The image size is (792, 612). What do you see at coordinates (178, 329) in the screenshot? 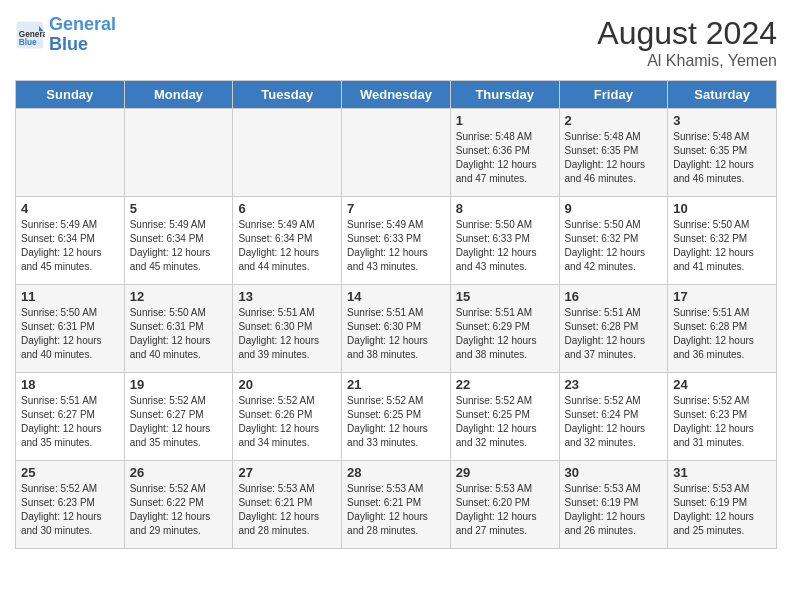
I see `day-cell-12: 12Sunrise: 5:50 AM Sunset: 6:31 PM Dayli…` at bounding box center [178, 329].